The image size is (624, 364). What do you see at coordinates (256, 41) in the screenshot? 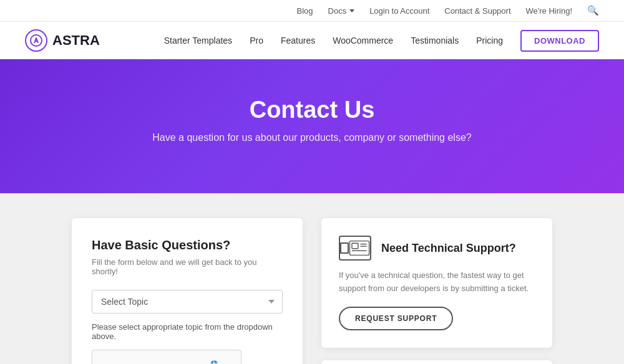
I see `nav-pro: Pro` at bounding box center [256, 41].